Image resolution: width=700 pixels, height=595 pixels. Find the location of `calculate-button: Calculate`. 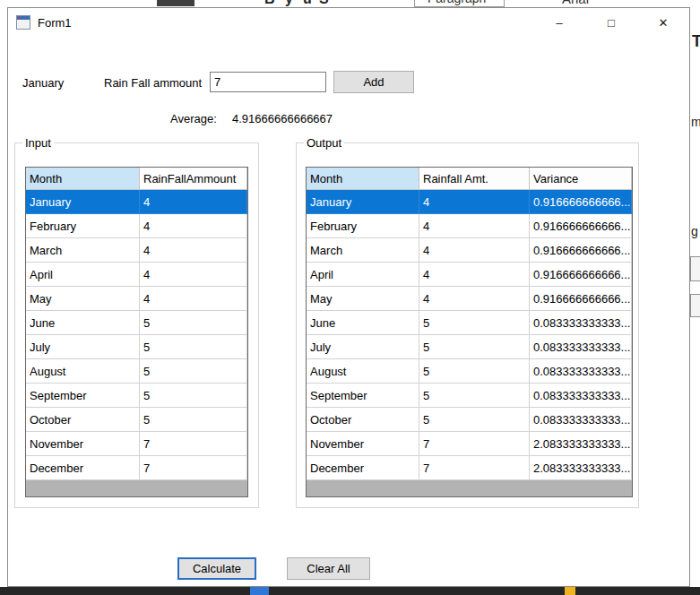

calculate-button: Calculate is located at coordinates (217, 568).